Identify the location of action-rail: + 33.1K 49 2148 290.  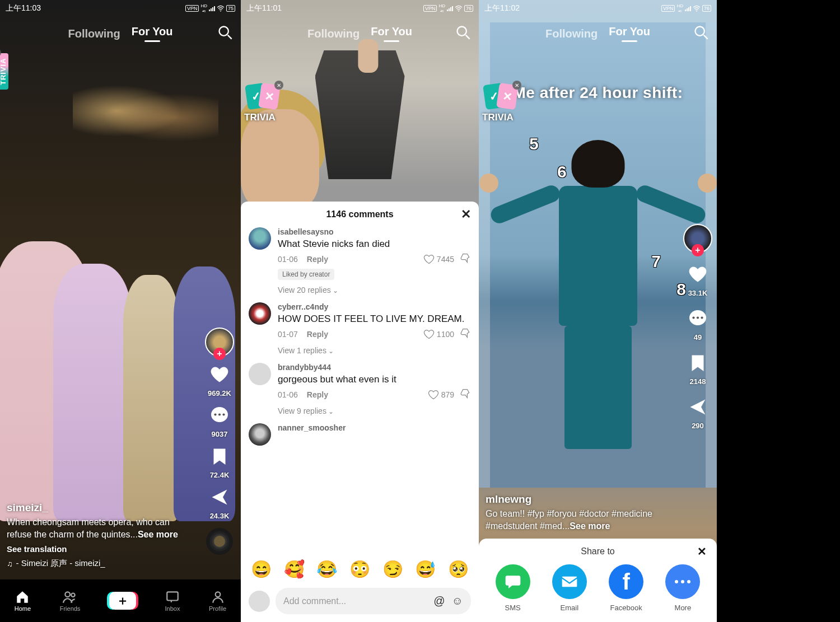
(698, 327).